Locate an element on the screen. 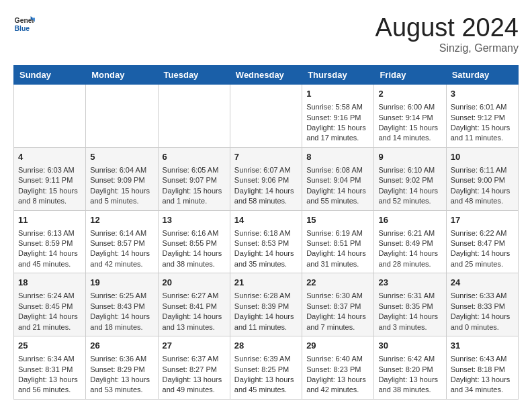 This screenshot has width=532, height=411. sunset-text: Sunset: 8:33 PM is located at coordinates (482, 306).